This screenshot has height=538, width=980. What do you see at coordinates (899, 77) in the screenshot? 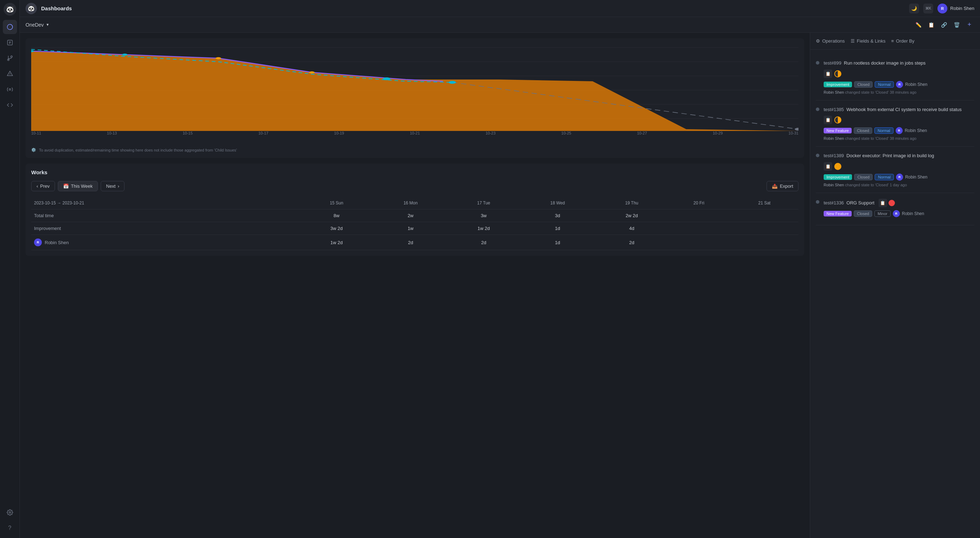
I see `issue-body: test#899 Run rootless docker image in jo…` at bounding box center [899, 77].